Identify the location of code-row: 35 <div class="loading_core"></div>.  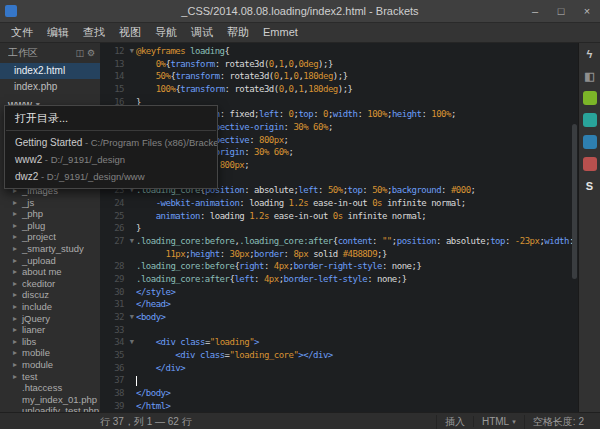
(339, 356).